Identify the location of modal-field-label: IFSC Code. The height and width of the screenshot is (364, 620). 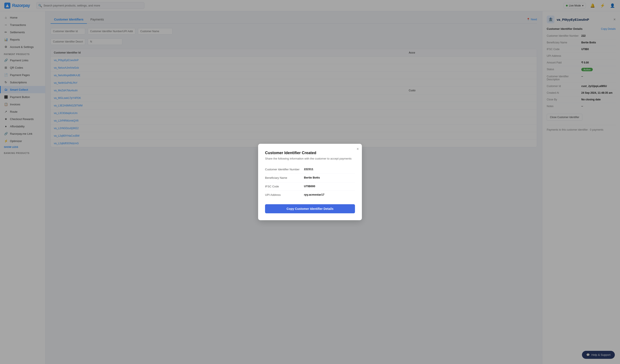
(284, 187).